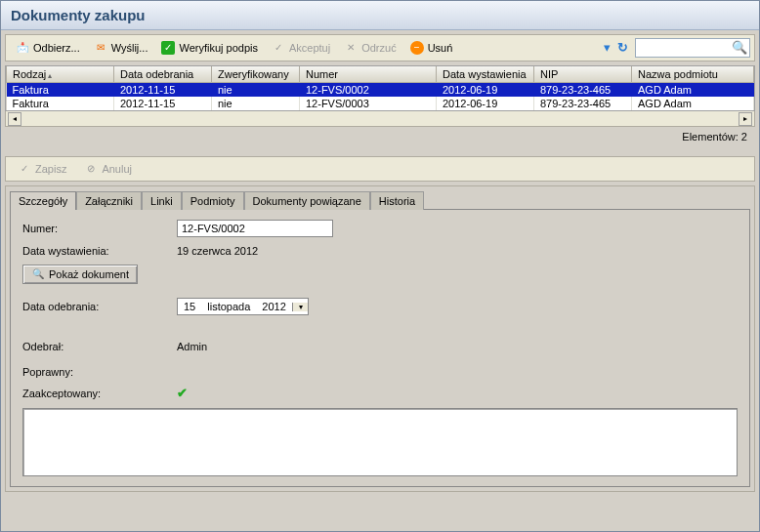 The width and height of the screenshot is (760, 532). I want to click on date-month: listopada, so click(229, 307).